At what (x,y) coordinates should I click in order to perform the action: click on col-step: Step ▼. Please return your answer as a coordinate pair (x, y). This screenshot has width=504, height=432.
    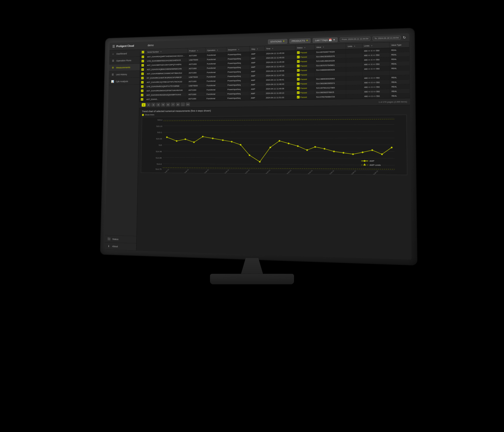
    Looking at the image, I should click on (257, 49).